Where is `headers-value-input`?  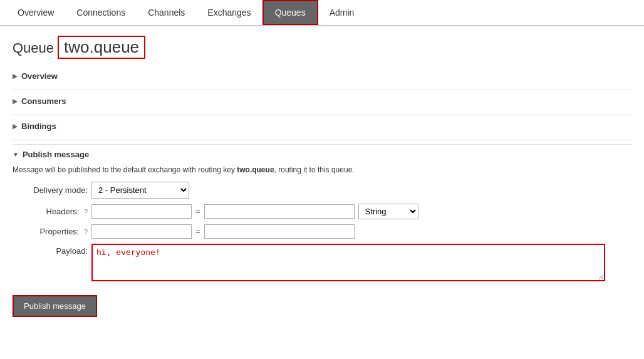 headers-value-input is located at coordinates (279, 212).